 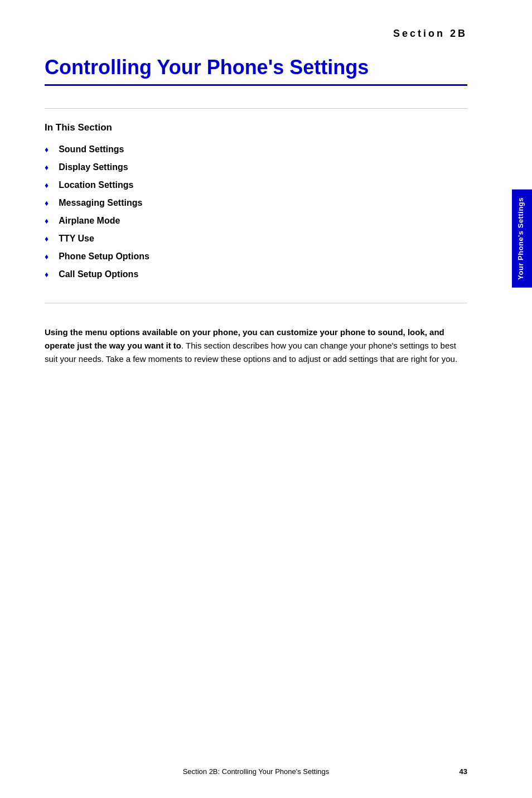 I want to click on list-item: ♦ Call Setup Options, so click(x=256, y=274).